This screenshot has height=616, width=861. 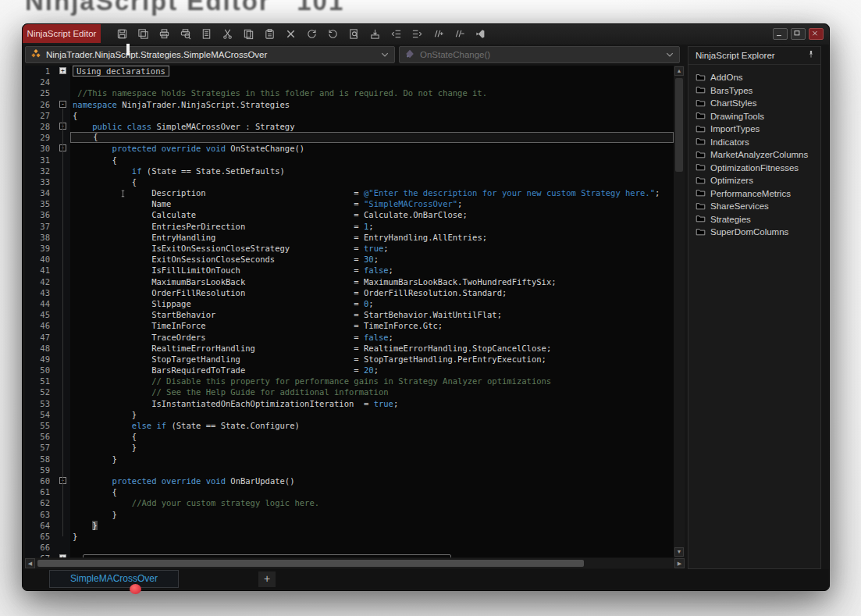 What do you see at coordinates (350, 555) in the screenshot?
I see `code-line: 67+` at bounding box center [350, 555].